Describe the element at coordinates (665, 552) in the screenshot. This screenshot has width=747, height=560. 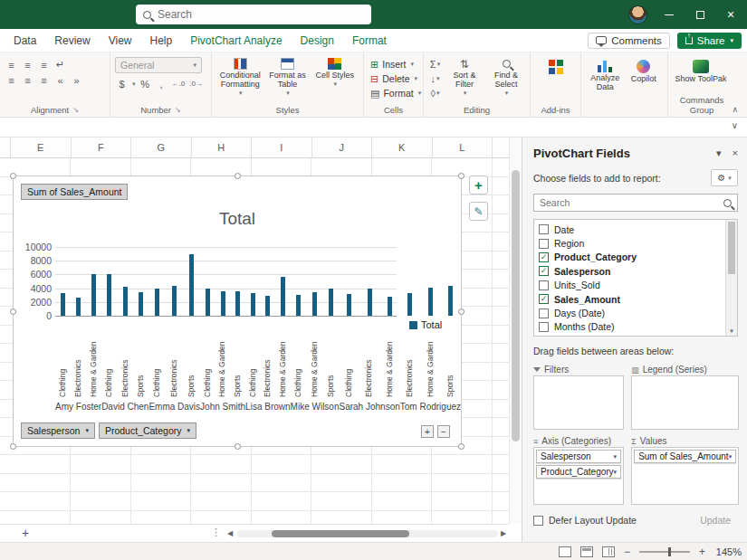
I see `zoom-slider` at that location.